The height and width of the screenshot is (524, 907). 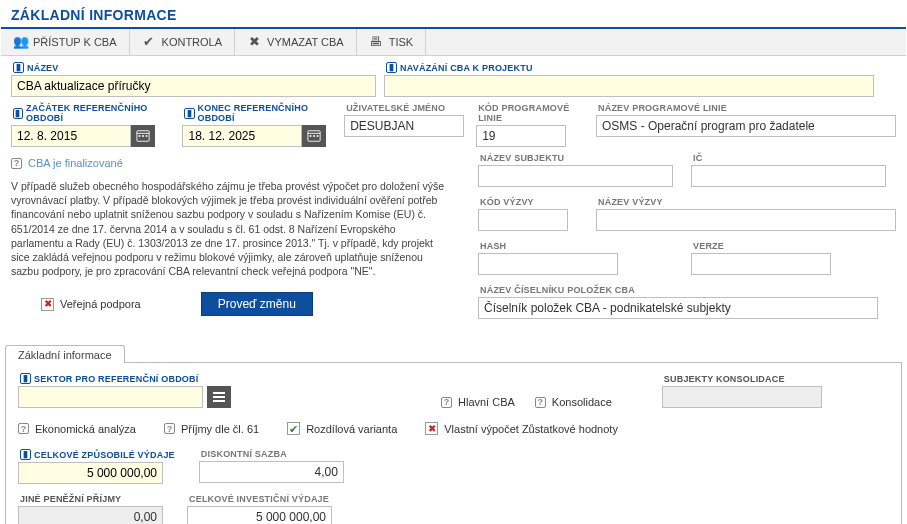 What do you see at coordinates (401, 42) in the screenshot?
I see `tisk-label: TISK` at bounding box center [401, 42].